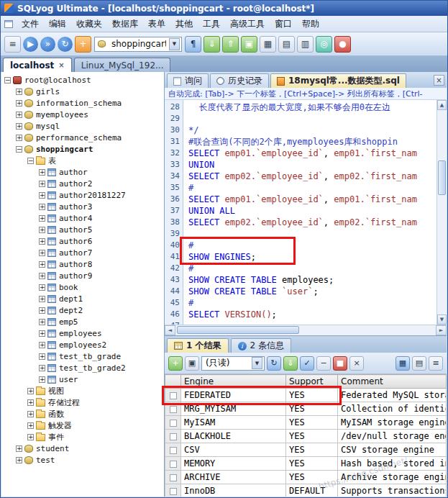 This screenshot has width=448, height=498. I want to click on form-view-icon: ▤, so click(419, 363).